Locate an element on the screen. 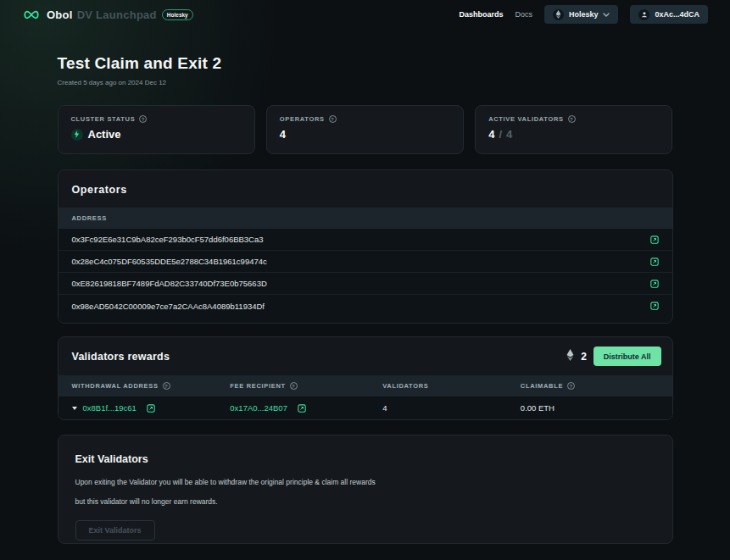  withdrawal-address-value: 0x8B1f...19c61 is located at coordinates (110, 408).